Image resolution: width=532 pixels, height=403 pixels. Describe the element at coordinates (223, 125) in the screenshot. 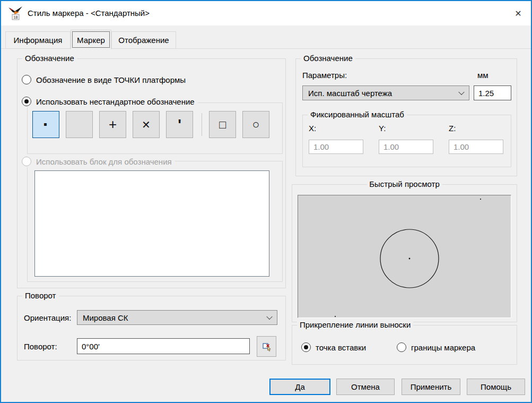

I see `square-marker-icon: □` at that location.